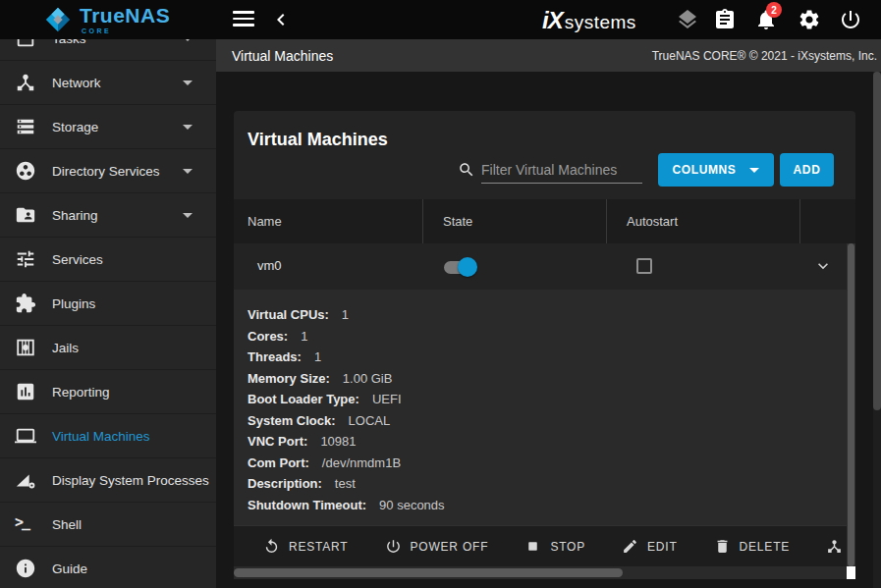 The width and height of the screenshot is (881, 588). Describe the element at coordinates (108, 171) in the screenshot. I see `sidebar-item-directory-services: Directory Services` at that location.